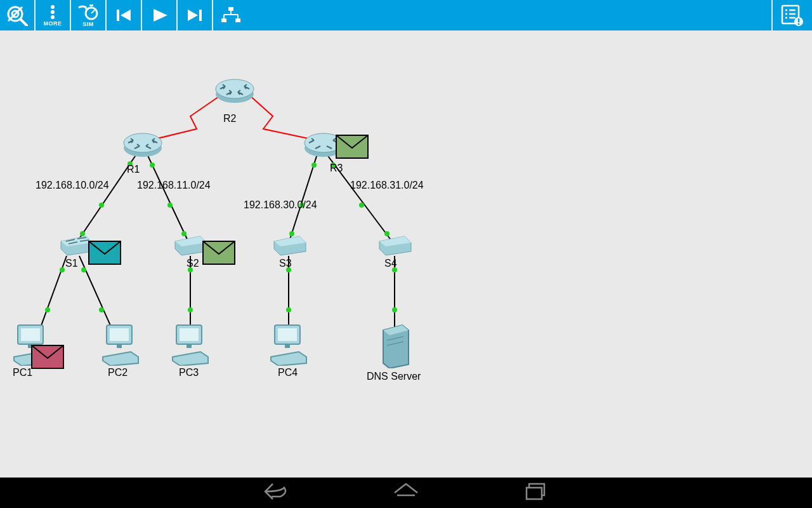 The height and width of the screenshot is (508, 812). I want to click on step-forward-button, so click(195, 15).